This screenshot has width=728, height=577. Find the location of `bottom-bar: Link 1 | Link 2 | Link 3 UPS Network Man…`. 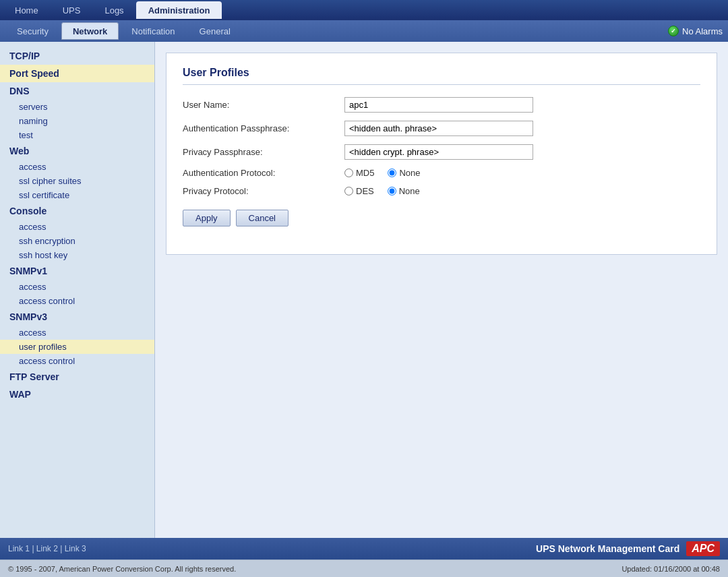

bottom-bar: Link 1 | Link 2 | Link 3 UPS Network Man… is located at coordinates (364, 549).